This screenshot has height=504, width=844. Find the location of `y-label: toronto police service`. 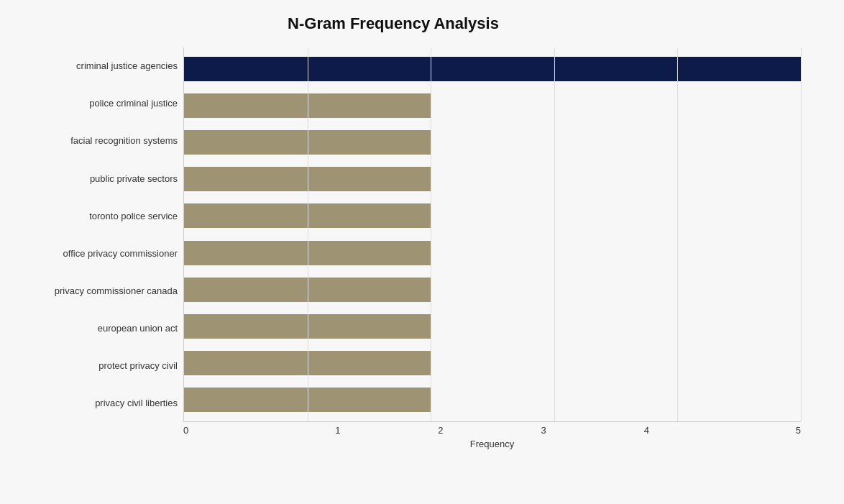

y-label: toronto police service is located at coordinates (96, 216).